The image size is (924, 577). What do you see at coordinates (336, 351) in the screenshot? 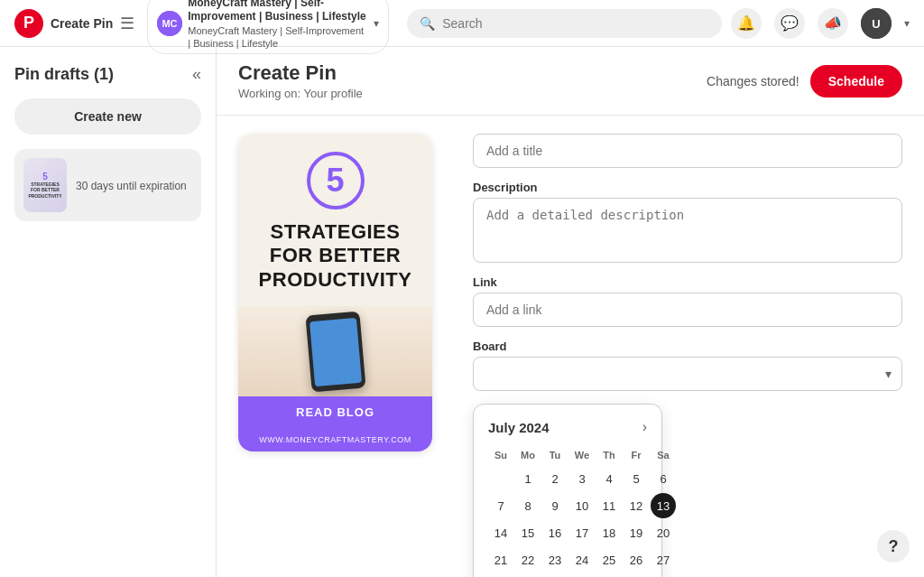
I see `pin-phone-illustration` at bounding box center [336, 351].